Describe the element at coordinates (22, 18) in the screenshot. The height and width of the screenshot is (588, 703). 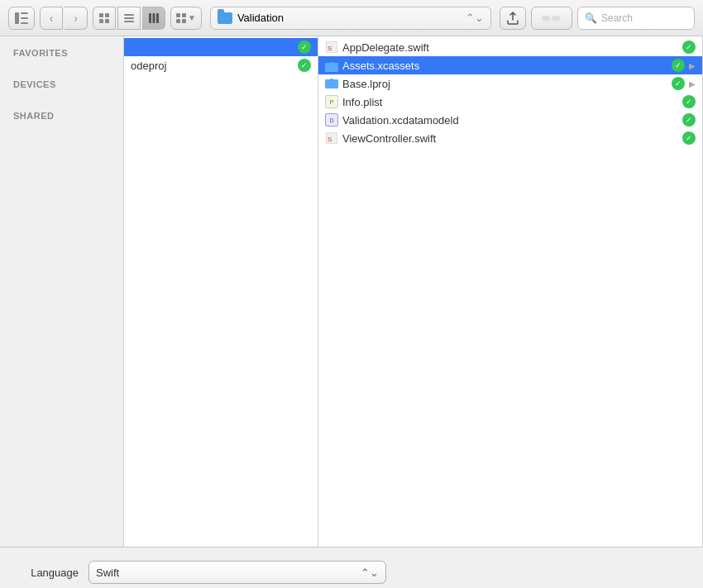
I see `sidebar-toggle-button` at that location.